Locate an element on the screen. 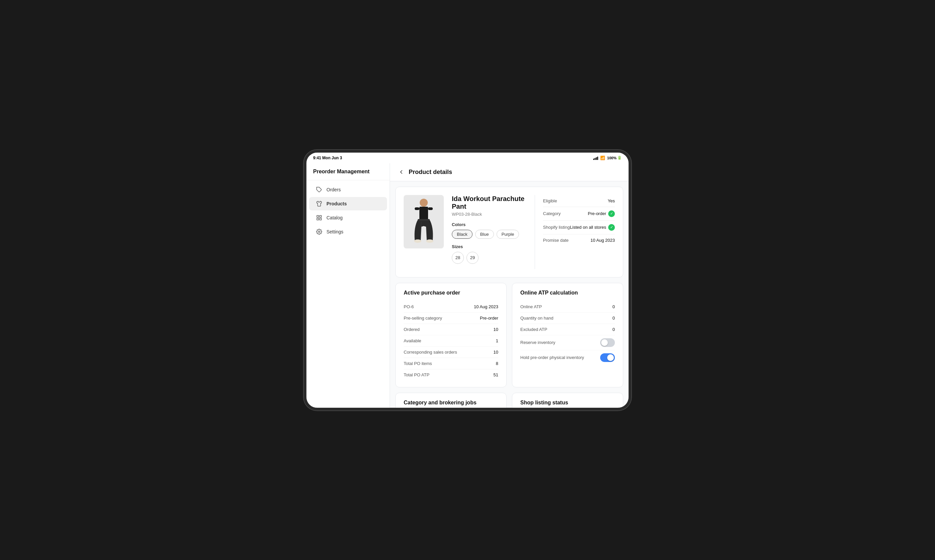 The height and width of the screenshot is (560, 935). category-check-icon: ✓ is located at coordinates (612, 214).